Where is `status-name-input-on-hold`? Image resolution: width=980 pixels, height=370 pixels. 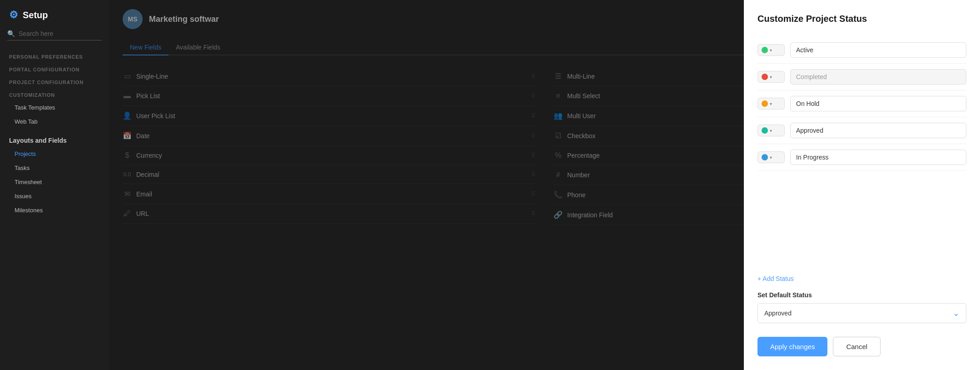 status-name-input-on-hold is located at coordinates (878, 104).